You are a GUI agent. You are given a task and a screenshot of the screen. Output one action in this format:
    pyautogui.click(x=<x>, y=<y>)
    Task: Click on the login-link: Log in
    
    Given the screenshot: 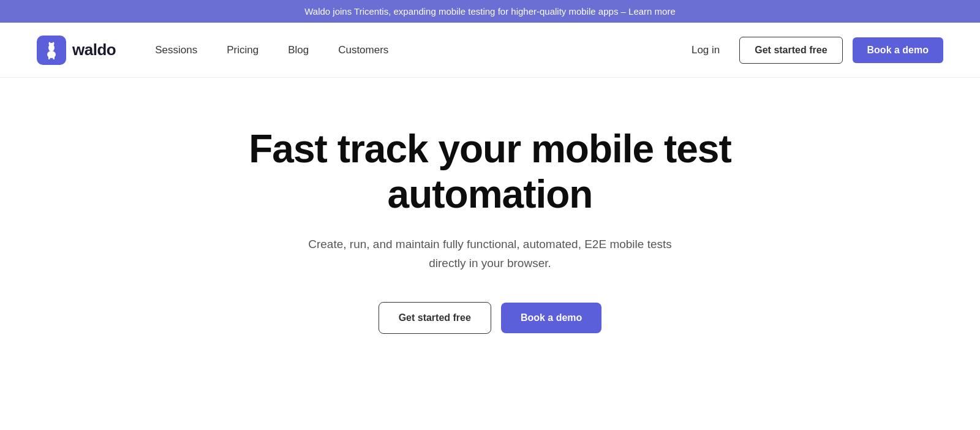 What is the action you would take?
    pyautogui.click(x=706, y=50)
    